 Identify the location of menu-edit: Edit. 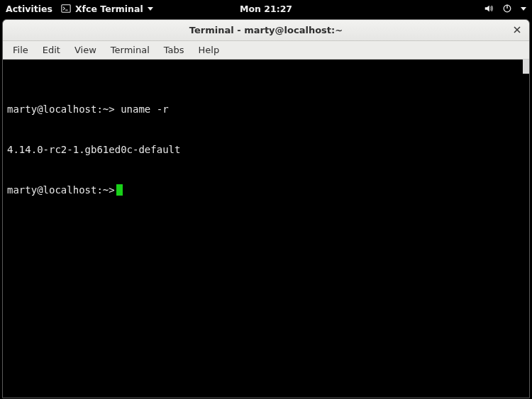
(51, 50).